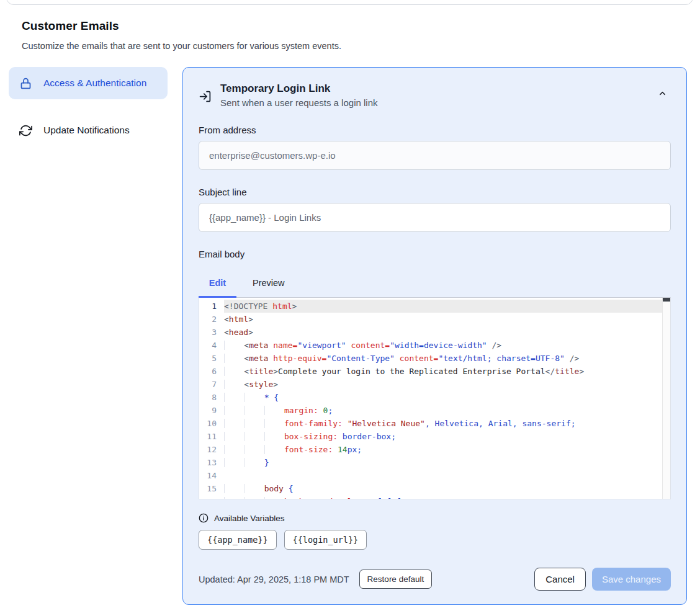 This screenshot has width=700, height=608. I want to click on code-token: <!DOCTYPE, so click(248, 306).